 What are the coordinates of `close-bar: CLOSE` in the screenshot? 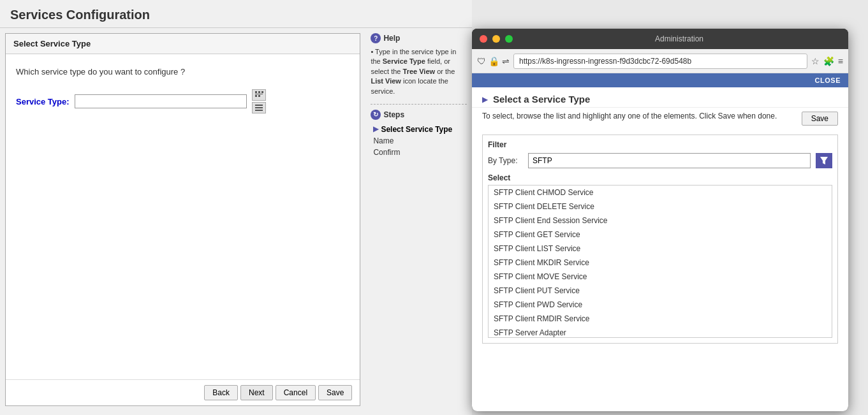 It's located at (660, 80).